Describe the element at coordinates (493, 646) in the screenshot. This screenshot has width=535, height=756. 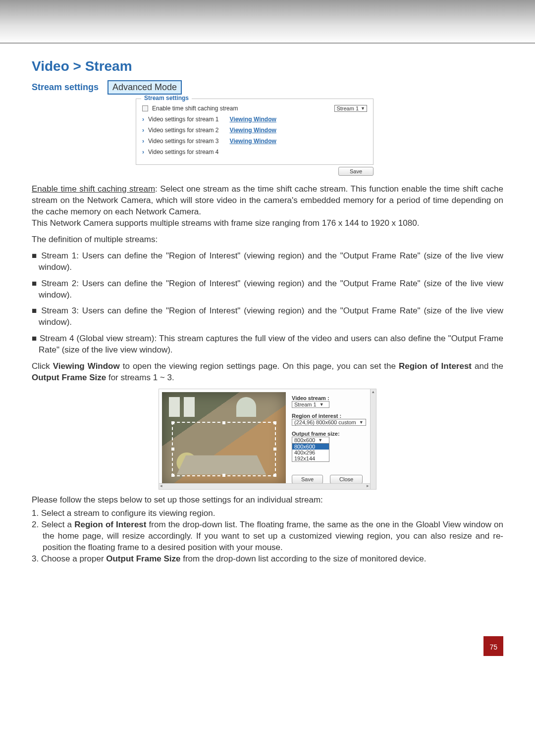
I see `page-number-badge: 75` at that location.